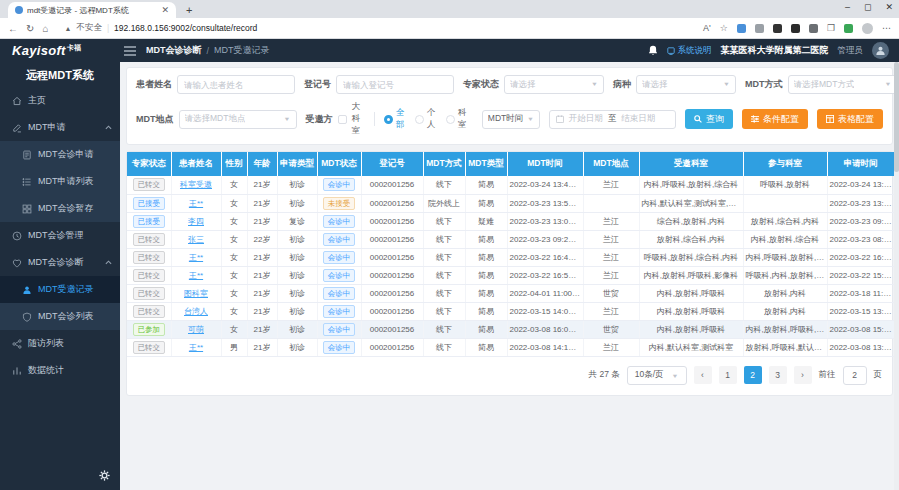 The height and width of the screenshot is (490, 899). What do you see at coordinates (60, 100) in the screenshot?
I see `sidebar-item-home: 主页` at bounding box center [60, 100].